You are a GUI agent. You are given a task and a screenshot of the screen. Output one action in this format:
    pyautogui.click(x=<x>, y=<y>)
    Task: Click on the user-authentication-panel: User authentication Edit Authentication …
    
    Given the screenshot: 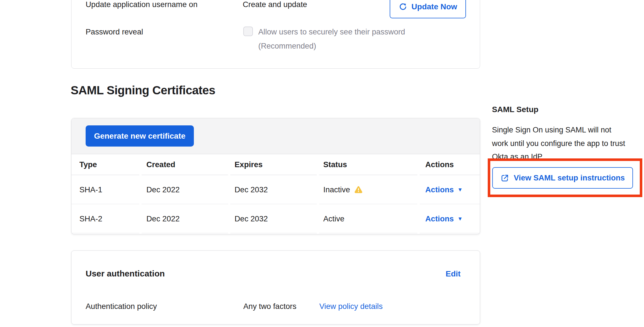 What is the action you would take?
    pyautogui.click(x=276, y=287)
    